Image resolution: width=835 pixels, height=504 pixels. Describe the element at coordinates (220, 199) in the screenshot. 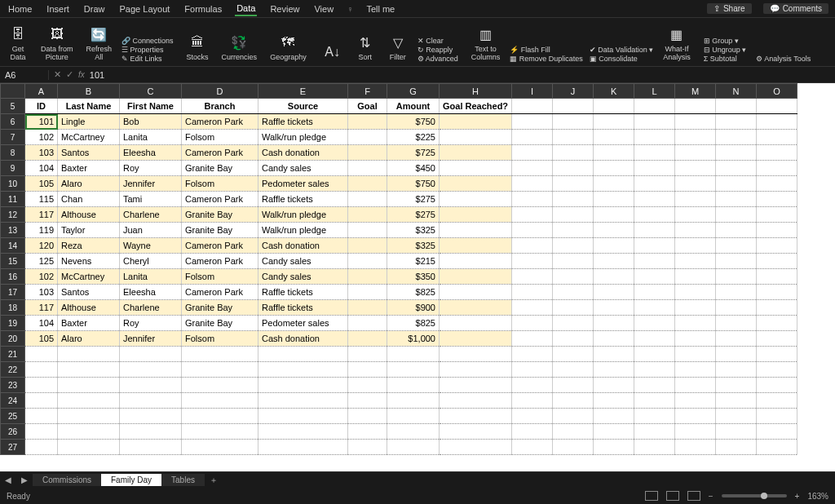

I see `cell-D11: Cameron Park` at that location.